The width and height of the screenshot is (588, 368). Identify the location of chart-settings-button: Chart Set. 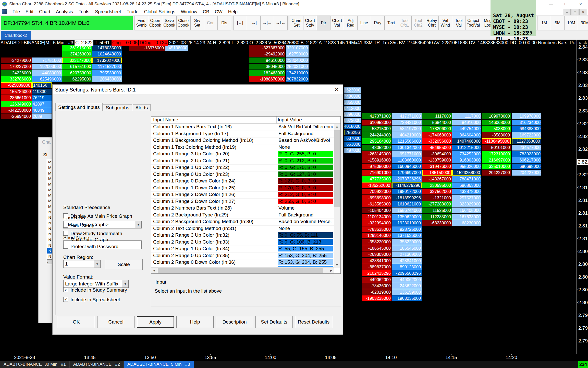
(297, 23).